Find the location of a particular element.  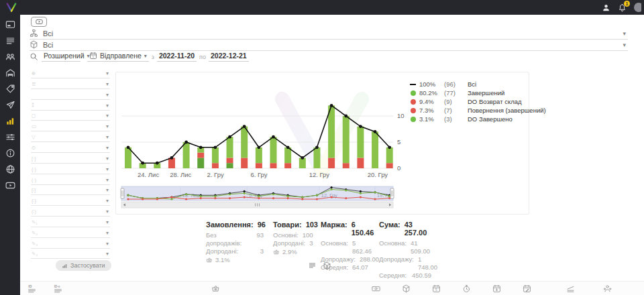

stat-value: 6 150.46 is located at coordinates (363, 229).